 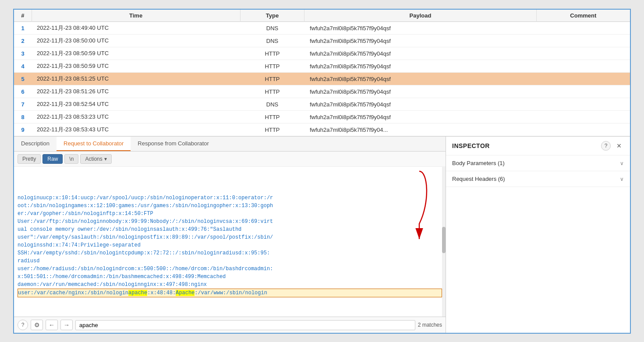 What do you see at coordinates (23, 16) in the screenshot?
I see `col-header-num: #` at bounding box center [23, 16].